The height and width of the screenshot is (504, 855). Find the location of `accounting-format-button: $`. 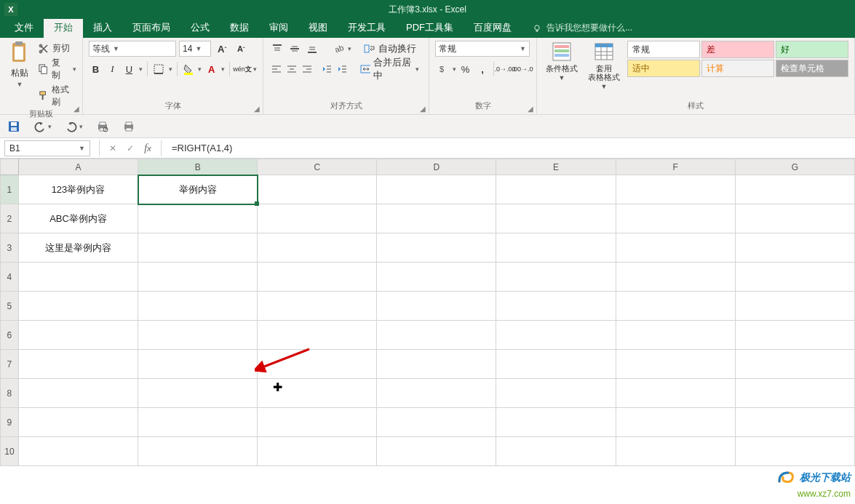

accounting-format-button: $ is located at coordinates (443, 69).